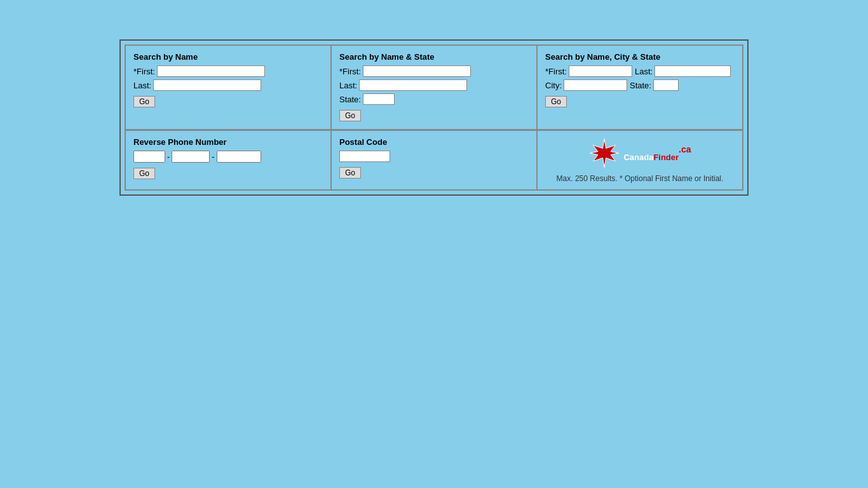 This screenshot has width=868, height=488. Describe the element at coordinates (348, 85) in the screenshot. I see `ns-last-name-label: Last:` at that location.